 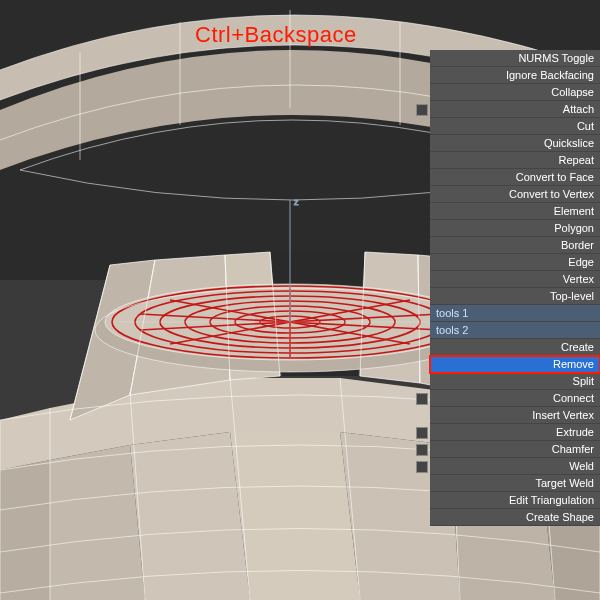 What do you see at coordinates (552, 500) in the screenshot?
I see `menu-item-label: Edit Triangulation` at bounding box center [552, 500].